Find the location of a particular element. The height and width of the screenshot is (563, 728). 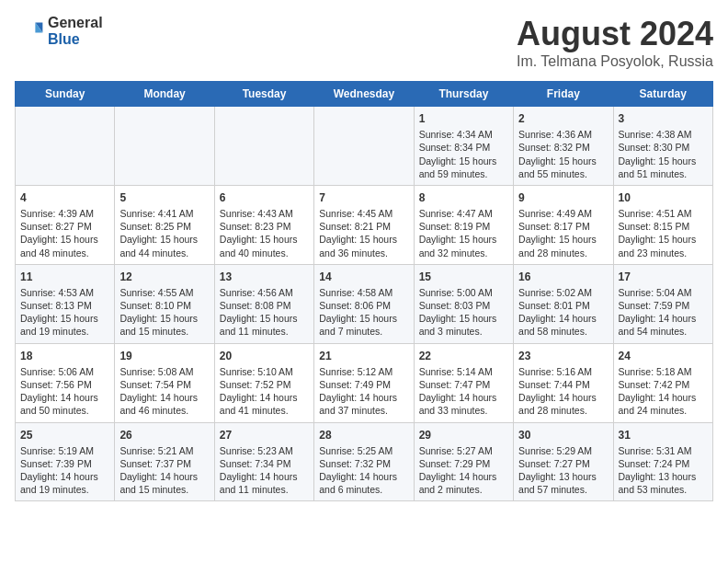

day-number: 5 is located at coordinates (164, 198).